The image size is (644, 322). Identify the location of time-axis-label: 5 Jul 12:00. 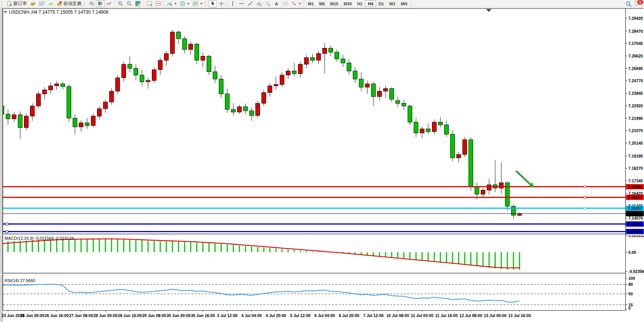
(300, 316).